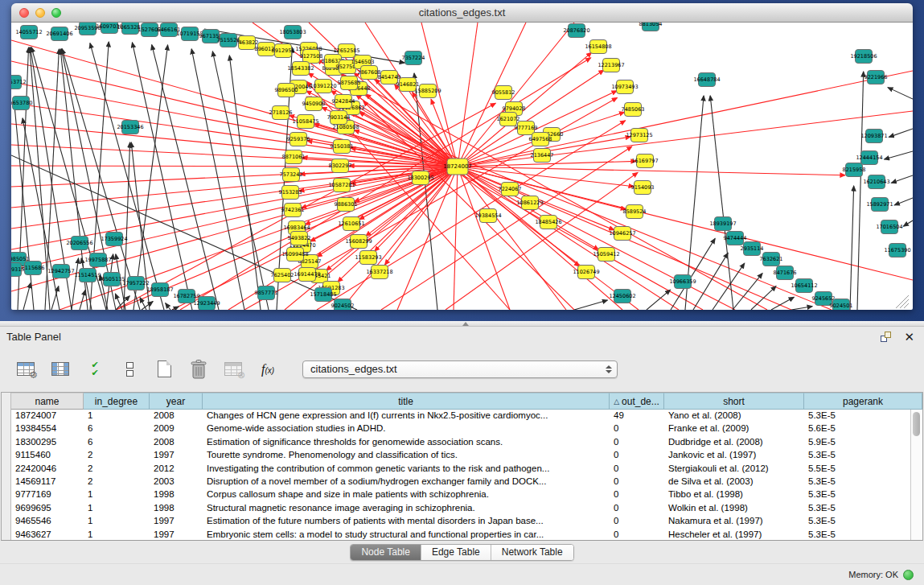 Image resolution: width=924 pixels, height=585 pixels. Describe the element at coordinates (228, 40) in the screenshot. I see `graph-node: 7515526` at that location.